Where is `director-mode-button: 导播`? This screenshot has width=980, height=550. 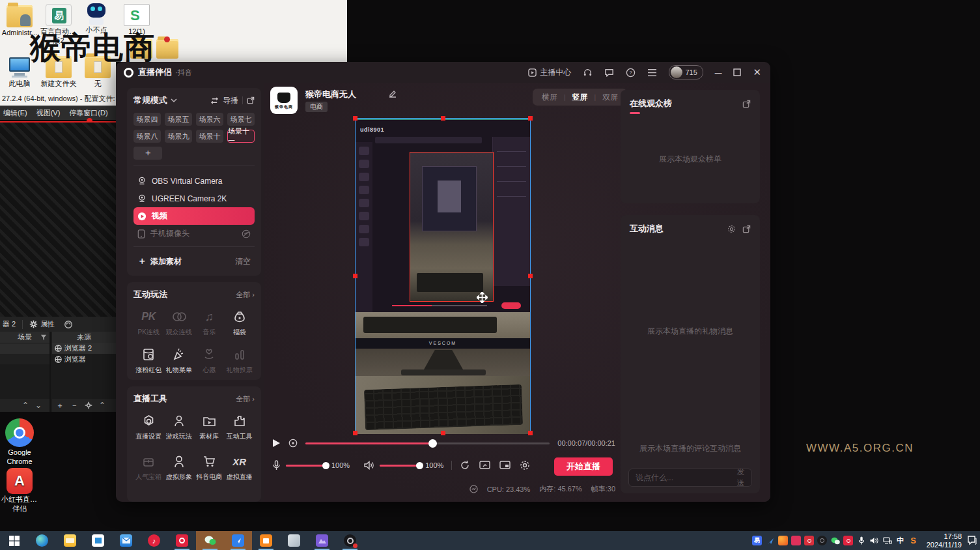 director-mode-button: 导播 is located at coordinates (231, 100).